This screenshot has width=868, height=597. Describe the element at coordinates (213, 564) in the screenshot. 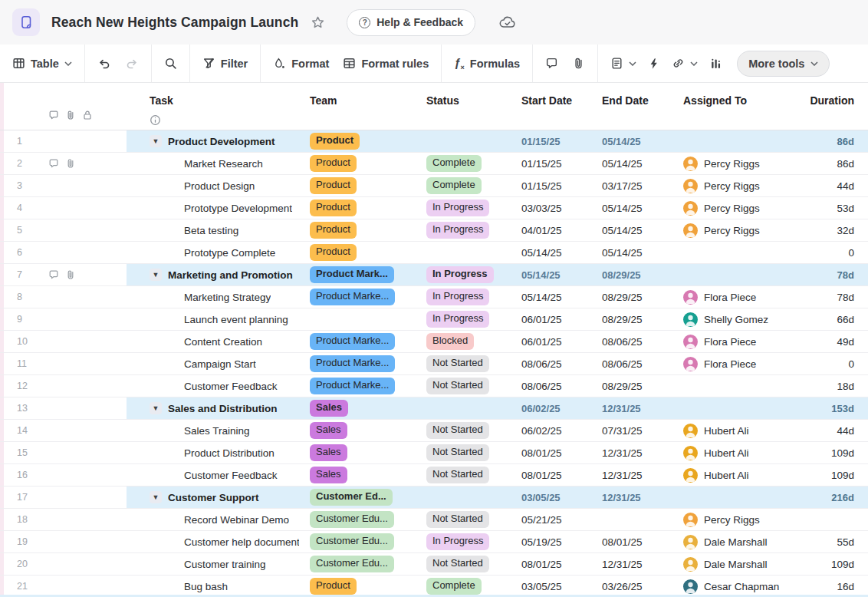

I see `task-cell: Customer training` at that location.